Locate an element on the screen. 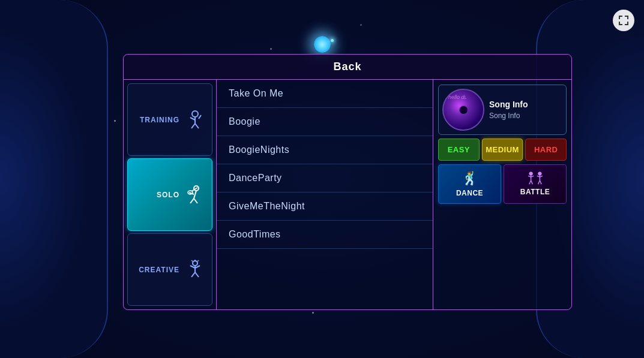  song-item-4: GiveMeTheNight is located at coordinates (325, 206).